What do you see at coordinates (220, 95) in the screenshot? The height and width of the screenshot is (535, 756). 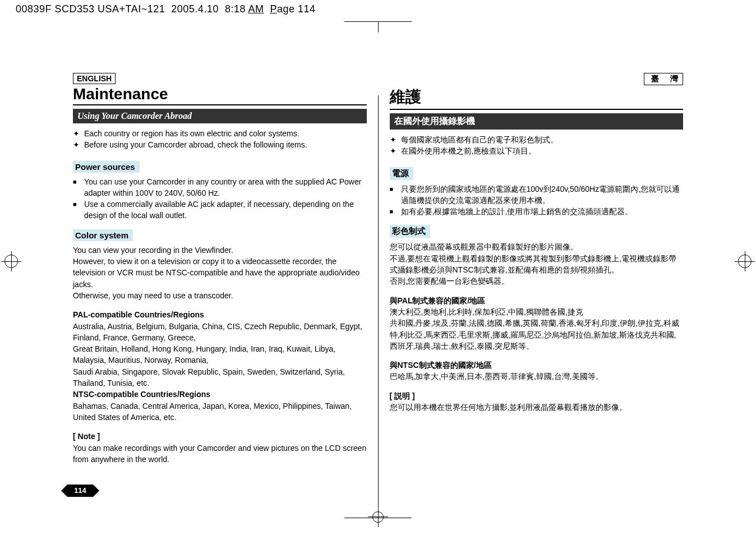 I see `section-title-english: Maintenance` at bounding box center [220, 95].